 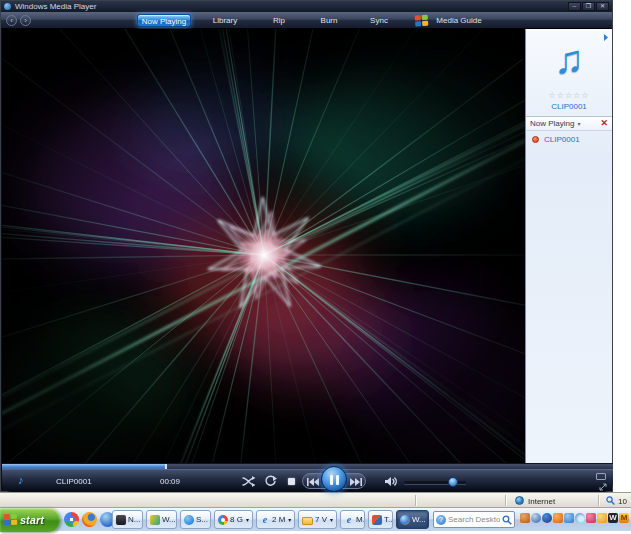 I want to click on taskbar-group-button: 8 G▾, so click(x=234, y=520).